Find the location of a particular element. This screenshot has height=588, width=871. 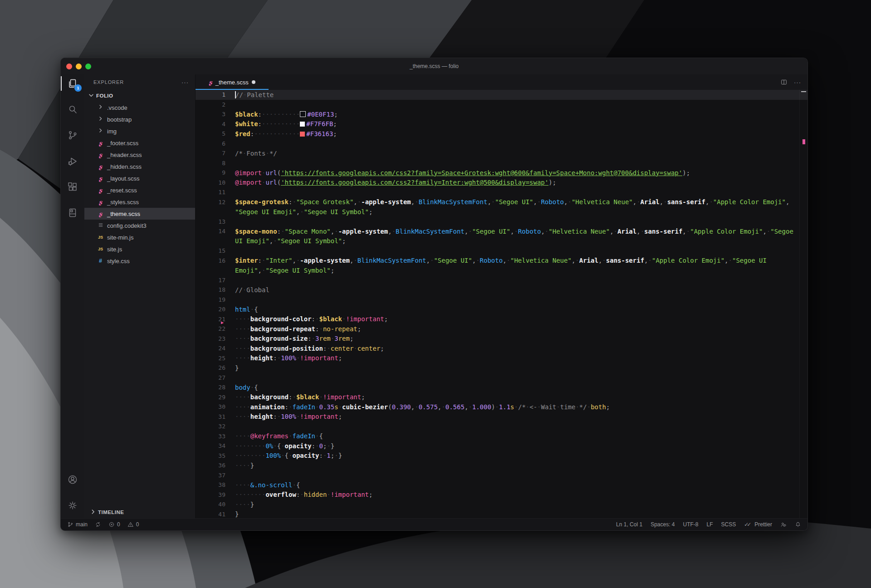

code-line: 36····} is located at coordinates (502, 466).